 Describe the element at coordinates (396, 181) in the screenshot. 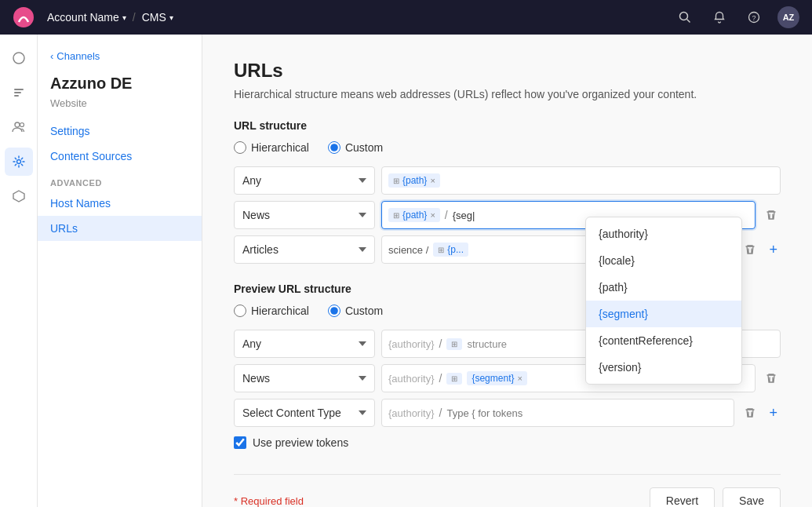

I see `token-grid-icon: ⊞` at that location.